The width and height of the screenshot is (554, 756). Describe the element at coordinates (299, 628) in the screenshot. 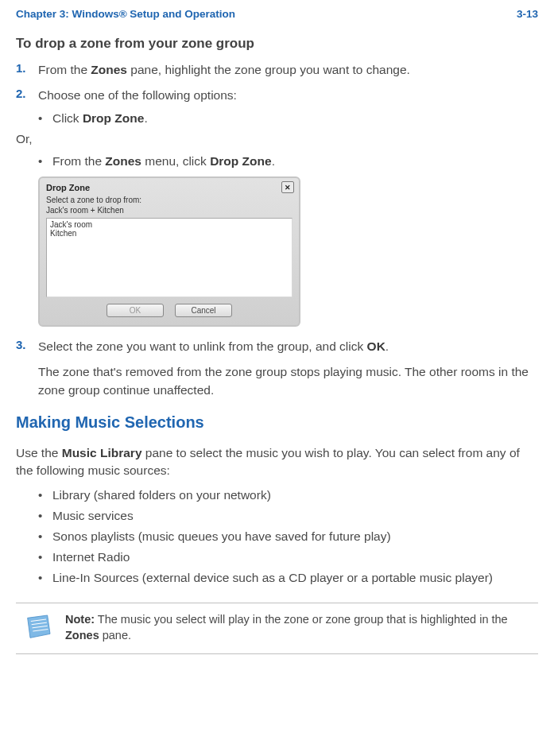

I see `note-text: Note: The music you select will play in …` at that location.